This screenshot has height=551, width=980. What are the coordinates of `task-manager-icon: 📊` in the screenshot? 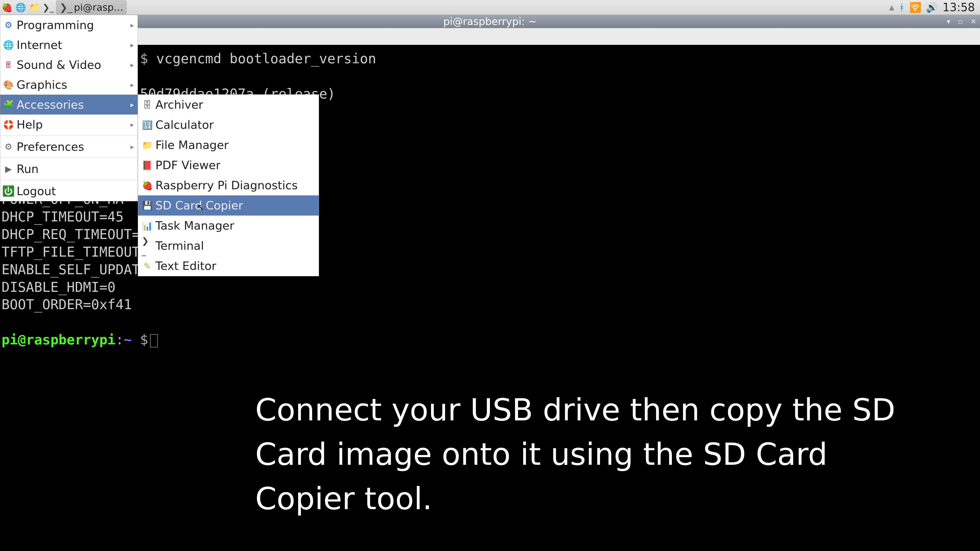 It's located at (147, 226).